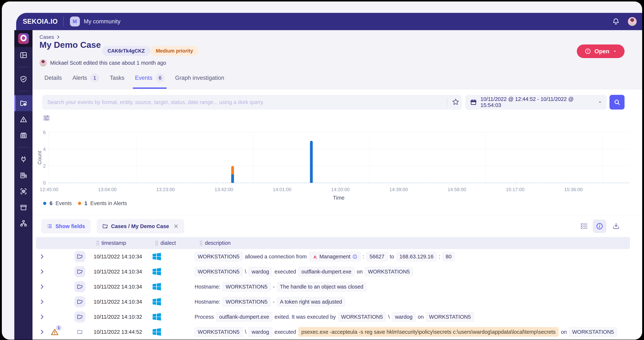  Describe the element at coordinates (24, 79) in the screenshot. I see `sidebar-item-intelligence` at that location.